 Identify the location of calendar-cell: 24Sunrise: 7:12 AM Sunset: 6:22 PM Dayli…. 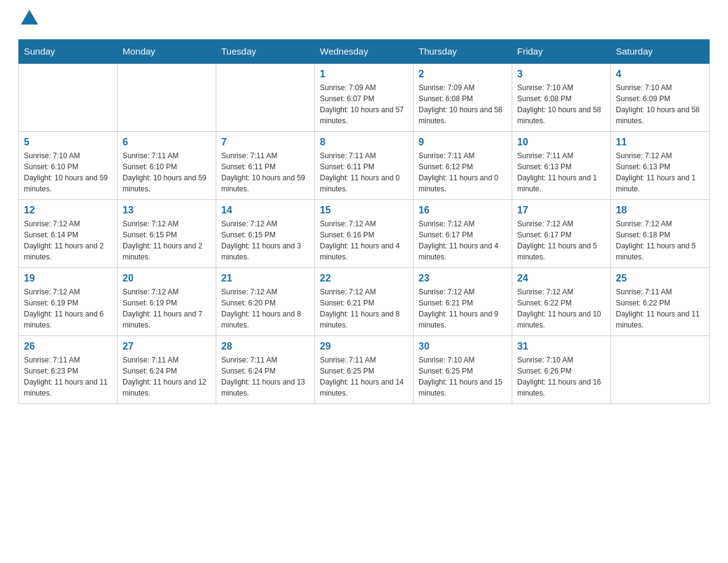
(561, 302).